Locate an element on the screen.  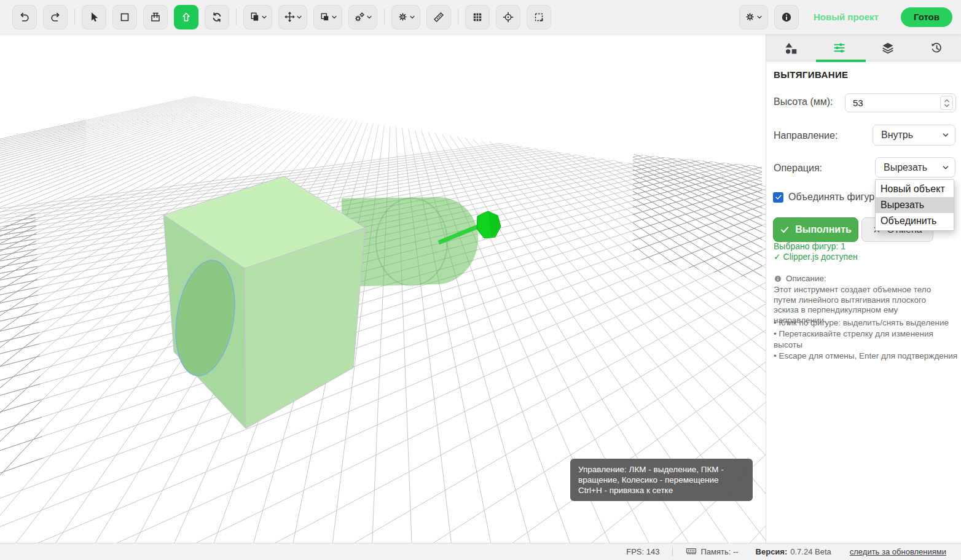
version-value: 0.7.24 Beta is located at coordinates (811, 551).